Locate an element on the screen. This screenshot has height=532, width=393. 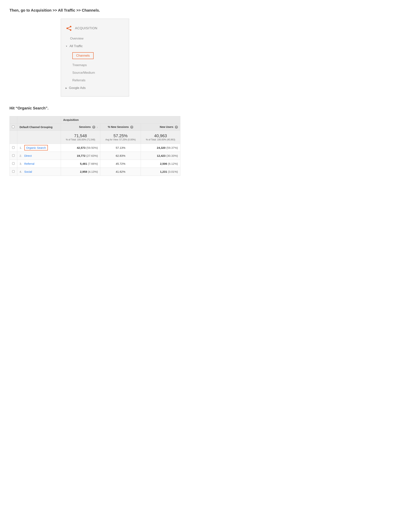
sessions-value: 2,958 is located at coordinates (84, 172).